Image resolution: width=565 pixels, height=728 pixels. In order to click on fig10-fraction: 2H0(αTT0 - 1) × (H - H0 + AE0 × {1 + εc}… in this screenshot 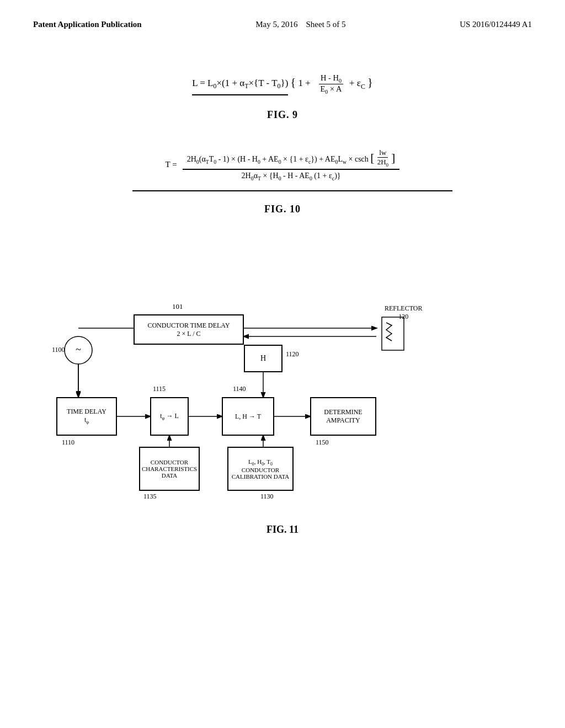, I will do `click(291, 165)`.